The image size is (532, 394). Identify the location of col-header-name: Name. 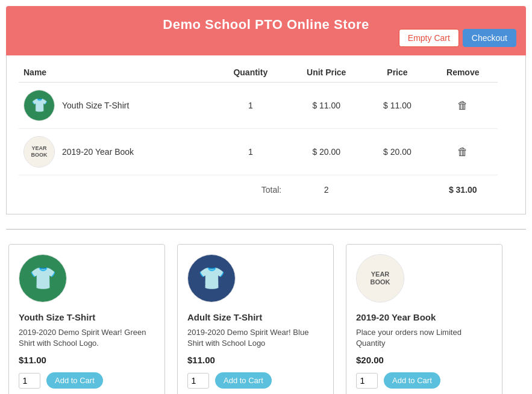
(117, 72).